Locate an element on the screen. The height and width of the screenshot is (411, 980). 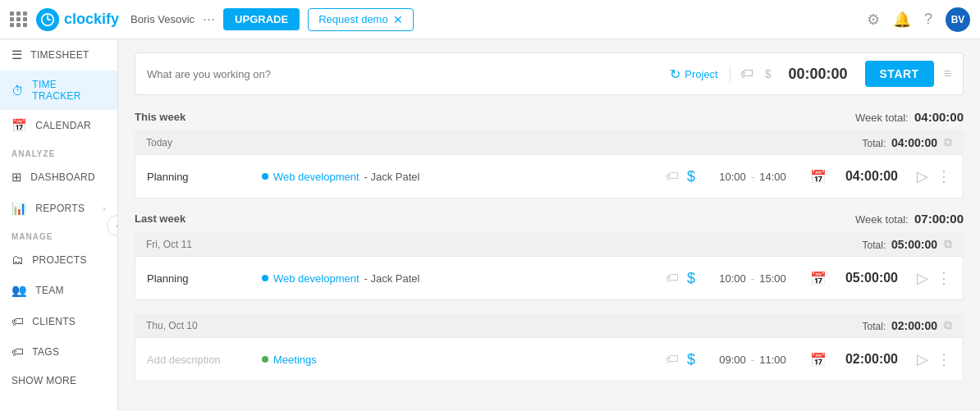
last-week-title: Last week is located at coordinates (160, 218).